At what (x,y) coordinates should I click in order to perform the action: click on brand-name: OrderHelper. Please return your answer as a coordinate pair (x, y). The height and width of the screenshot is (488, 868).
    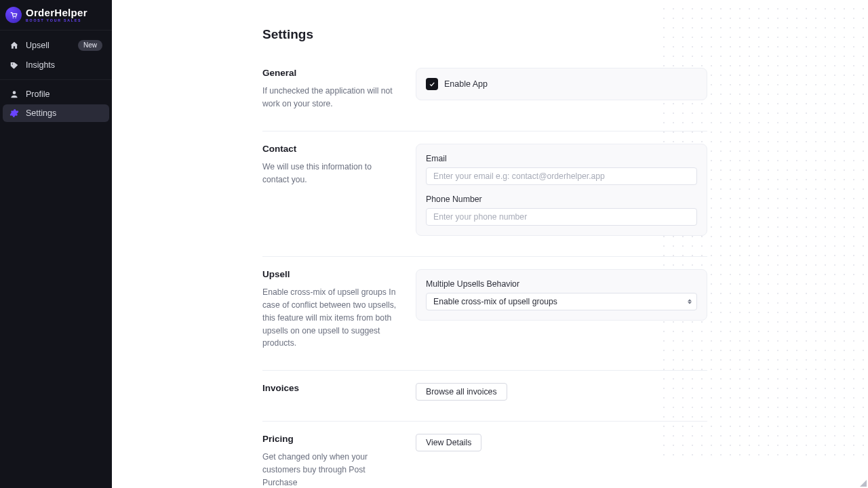
    Looking at the image, I should click on (57, 12).